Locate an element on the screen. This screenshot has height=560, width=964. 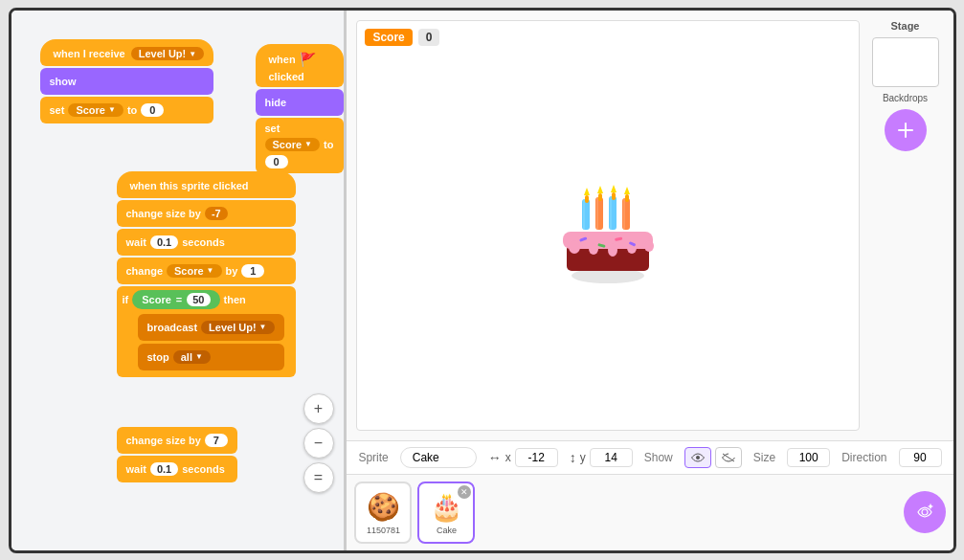
block-set-score-1: set Score to 0 is located at coordinates (127, 110).